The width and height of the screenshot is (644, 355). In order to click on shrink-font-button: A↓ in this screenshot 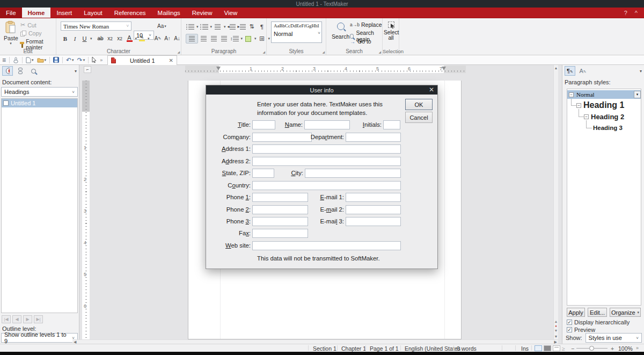, I will do `click(177, 39)`.